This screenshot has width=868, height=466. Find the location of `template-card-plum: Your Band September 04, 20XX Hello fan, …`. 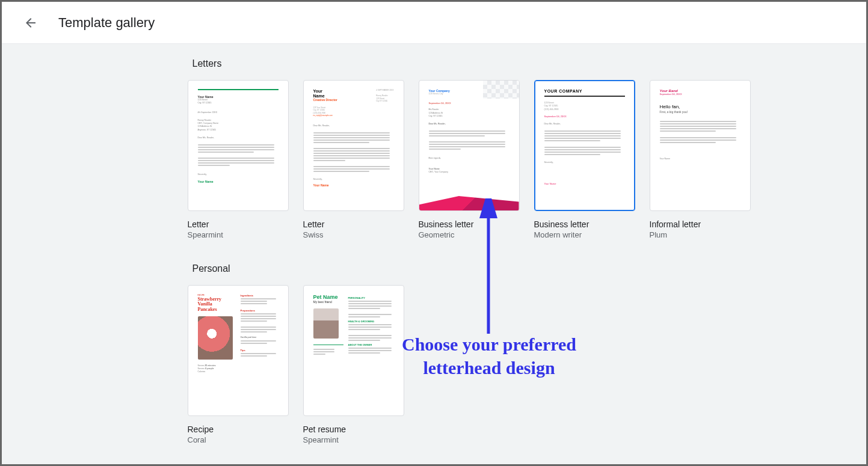

template-card-plum: Your Band September 04, 20XX Hello fan, … is located at coordinates (700, 160).